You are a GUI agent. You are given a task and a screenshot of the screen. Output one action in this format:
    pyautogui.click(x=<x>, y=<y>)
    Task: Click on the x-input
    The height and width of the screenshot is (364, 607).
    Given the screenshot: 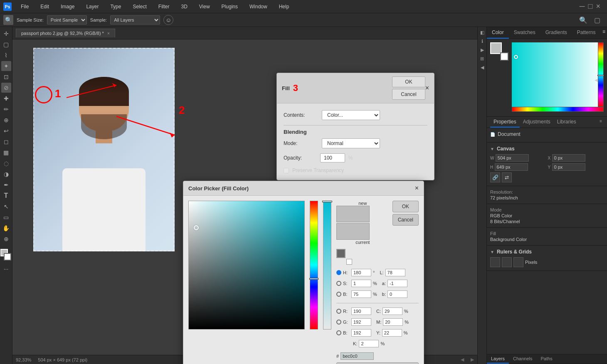 What is the action you would take?
    pyautogui.click(x=569, y=158)
    